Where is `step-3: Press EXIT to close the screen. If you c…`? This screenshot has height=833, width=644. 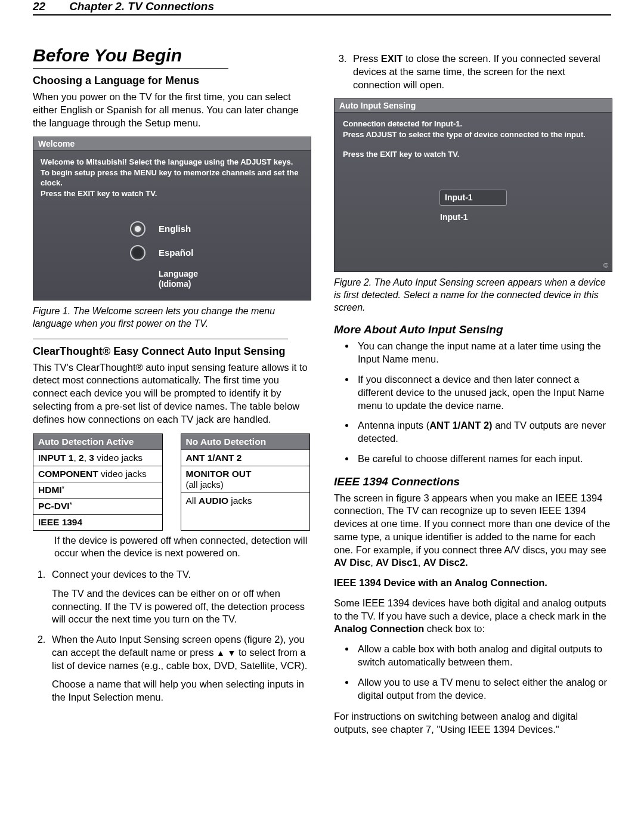
step-3: Press EXIT to close the screen. If you c… is located at coordinates (481, 72).